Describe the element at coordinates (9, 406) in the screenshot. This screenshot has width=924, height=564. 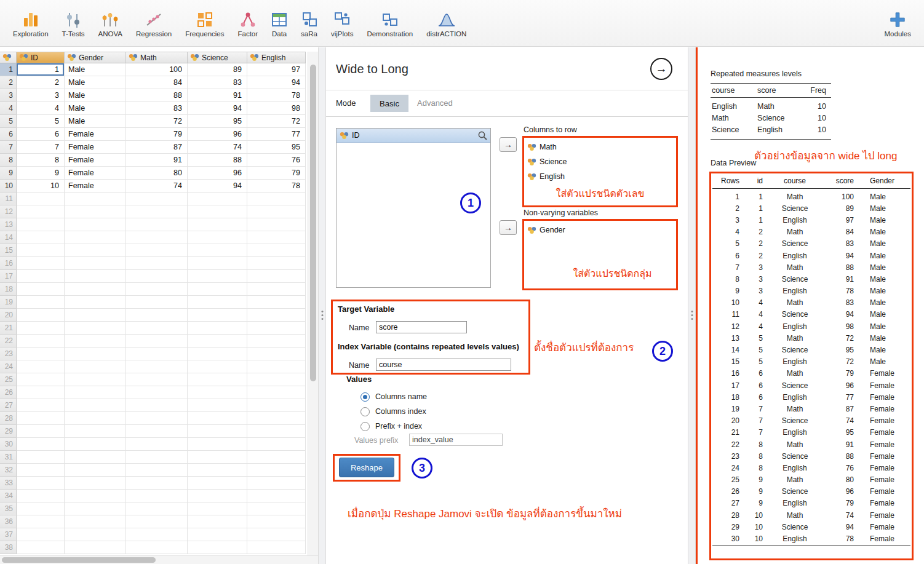
I see `row-number: 27` at that location.